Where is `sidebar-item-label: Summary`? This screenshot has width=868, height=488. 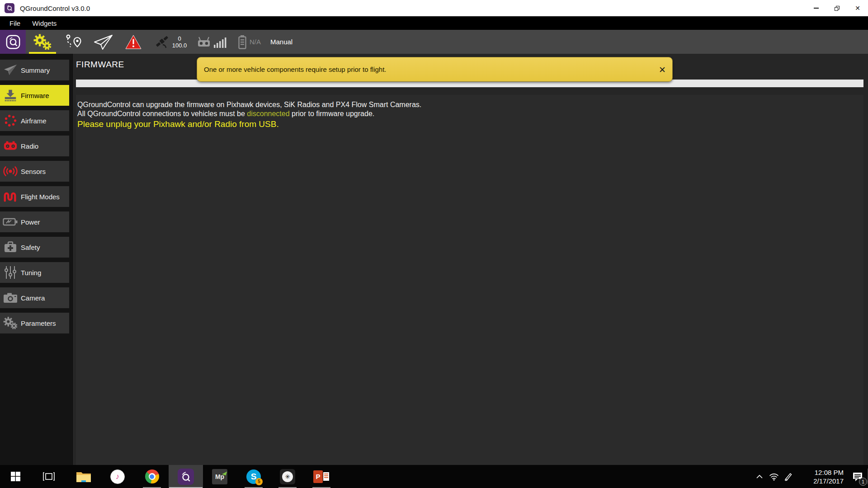
sidebar-item-label: Summary is located at coordinates (35, 70).